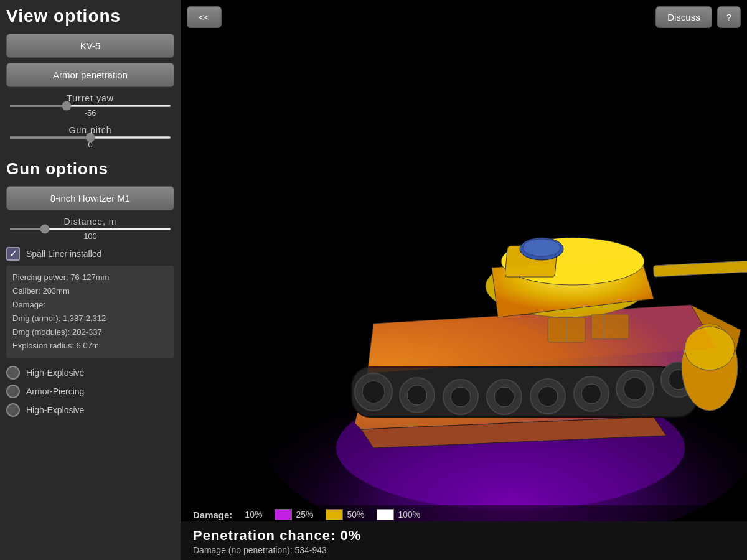 The width and height of the screenshot is (747, 560). Describe the element at coordinates (464, 550) in the screenshot. I see `penetration-subtitle: Damage (no penetration): 534-943` at that location.